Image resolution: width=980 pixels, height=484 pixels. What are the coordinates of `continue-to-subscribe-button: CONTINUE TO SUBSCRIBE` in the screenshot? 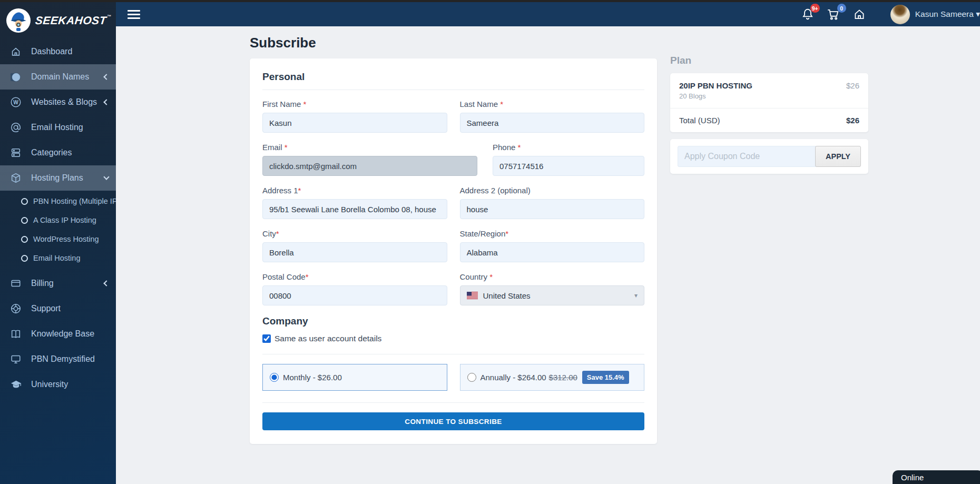 It's located at (453, 421).